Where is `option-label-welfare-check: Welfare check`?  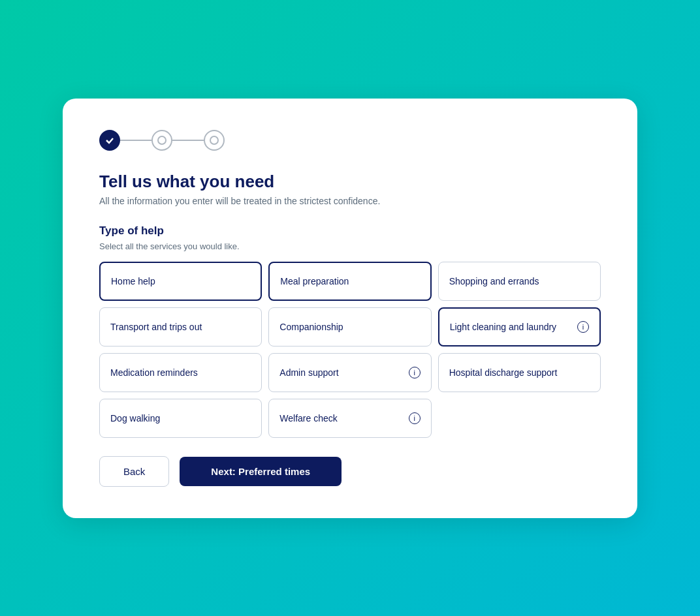
option-label-welfare-check: Welfare check is located at coordinates (308, 418).